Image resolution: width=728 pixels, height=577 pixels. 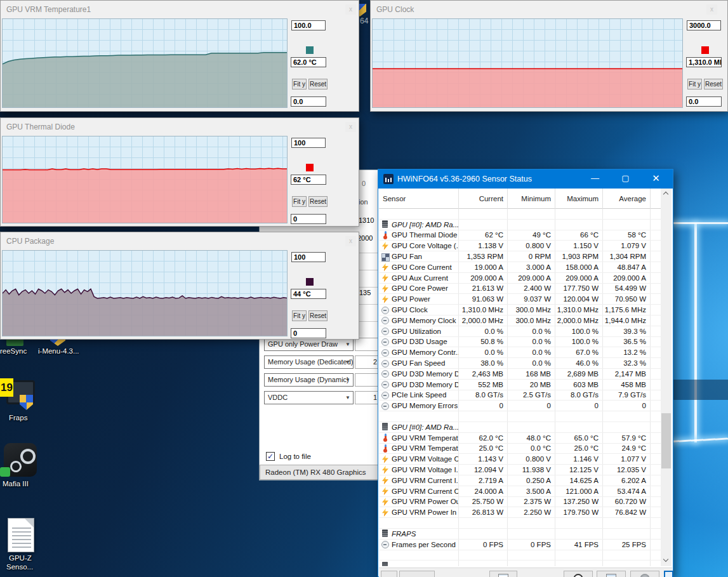 What do you see at coordinates (666, 194) in the screenshot?
I see `scroll-up-arrow` at bounding box center [666, 194].